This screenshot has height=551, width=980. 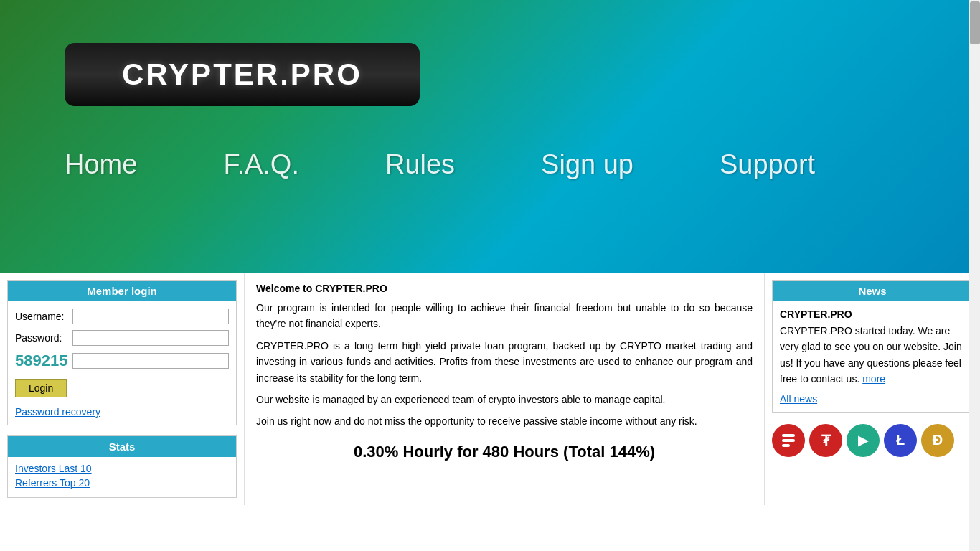 What do you see at coordinates (504, 316) in the screenshot?
I see `center-paragraph-1: Our program is intended for people willi…` at bounding box center [504, 316].